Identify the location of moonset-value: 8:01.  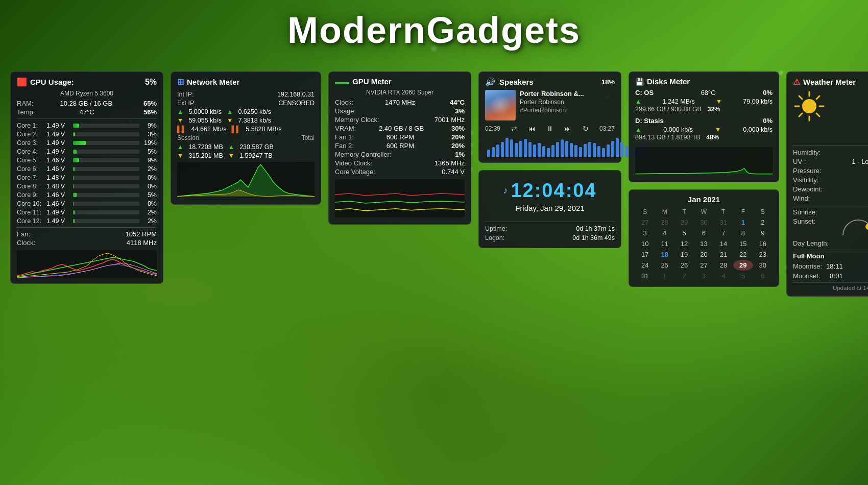
(836, 276).